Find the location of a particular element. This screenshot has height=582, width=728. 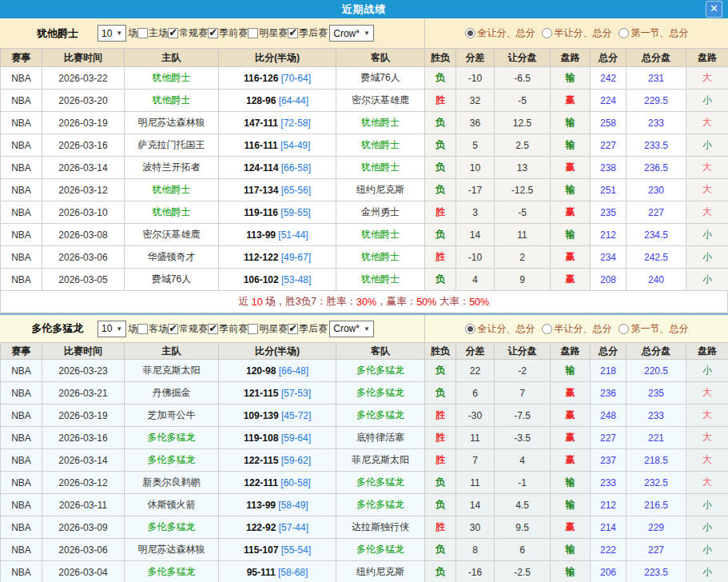

cell-margin: 7 is located at coordinates (475, 460).